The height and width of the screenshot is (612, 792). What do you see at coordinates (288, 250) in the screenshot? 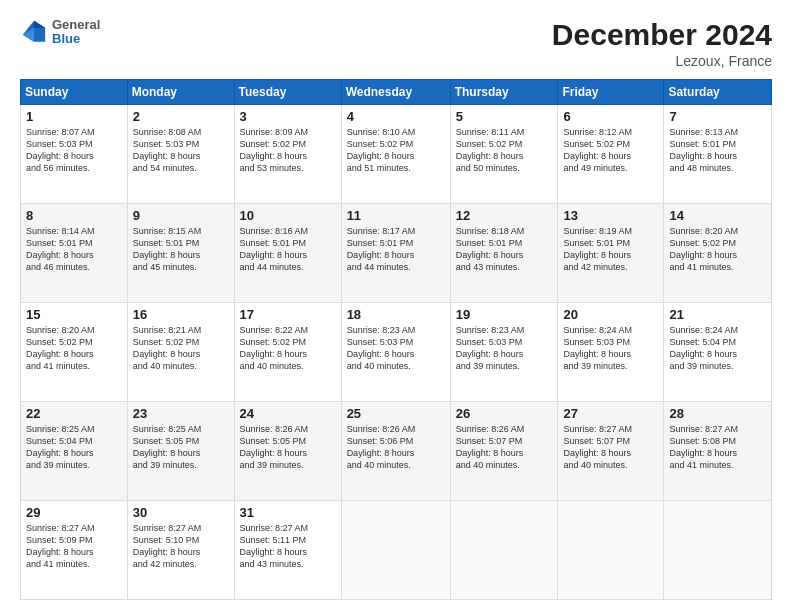
I see `day-info: Sunrise: 8:16 AM Sunset: 5:01 PM Dayligh…` at bounding box center [288, 250].